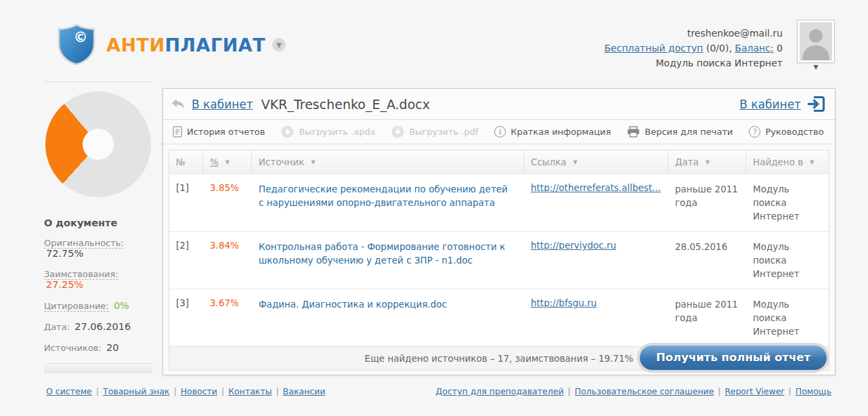 This screenshot has height=416, width=868. I want to click on avatar-wrap: ▼, so click(816, 45).